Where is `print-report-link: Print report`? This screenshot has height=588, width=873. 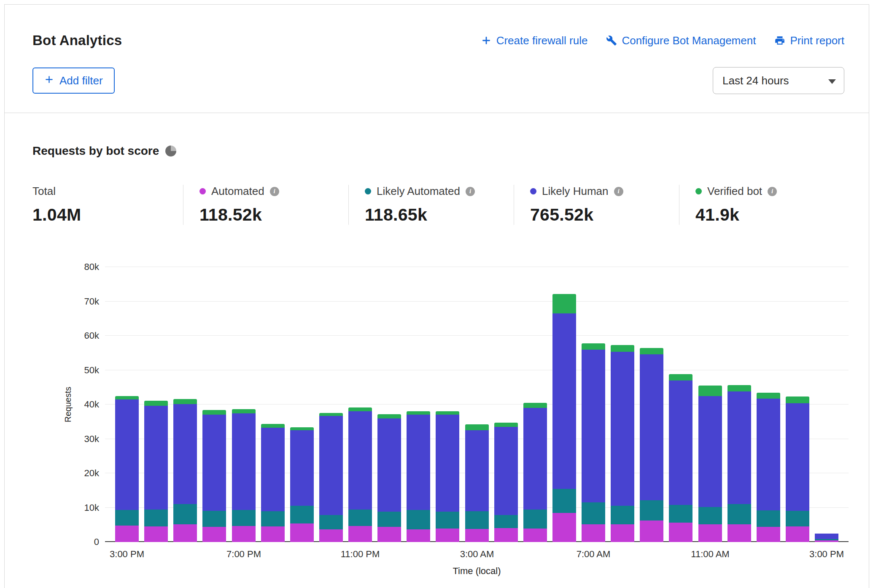
print-report-link: Print report is located at coordinates (809, 40).